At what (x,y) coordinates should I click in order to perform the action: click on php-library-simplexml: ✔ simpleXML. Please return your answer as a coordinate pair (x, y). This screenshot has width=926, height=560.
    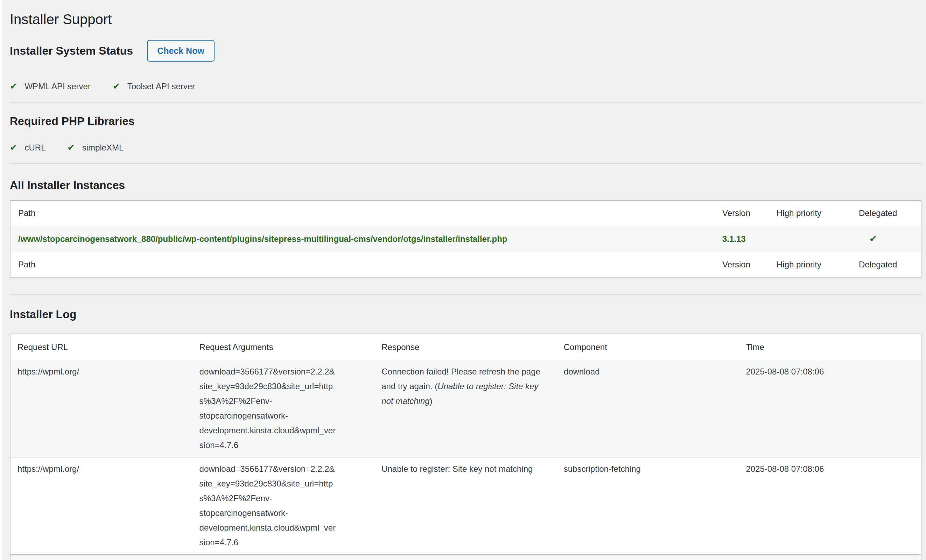
    Looking at the image, I should click on (95, 147).